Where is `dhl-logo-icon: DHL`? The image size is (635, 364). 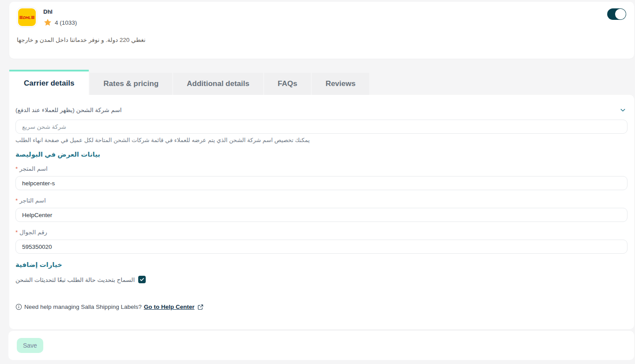
dhl-logo-icon: DHL is located at coordinates (27, 17).